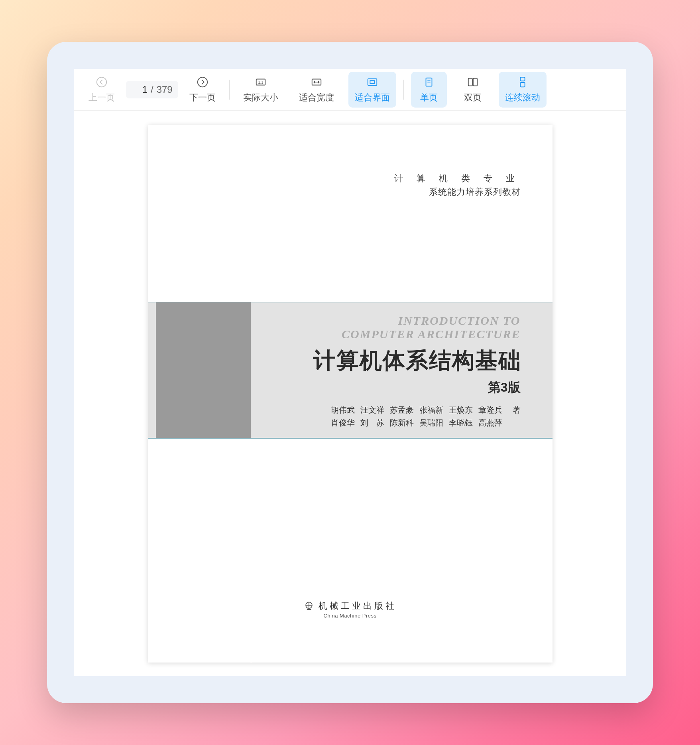  Describe the element at coordinates (350, 438) in the screenshot. I see `cover-divider-horizontal-bottom` at that location.